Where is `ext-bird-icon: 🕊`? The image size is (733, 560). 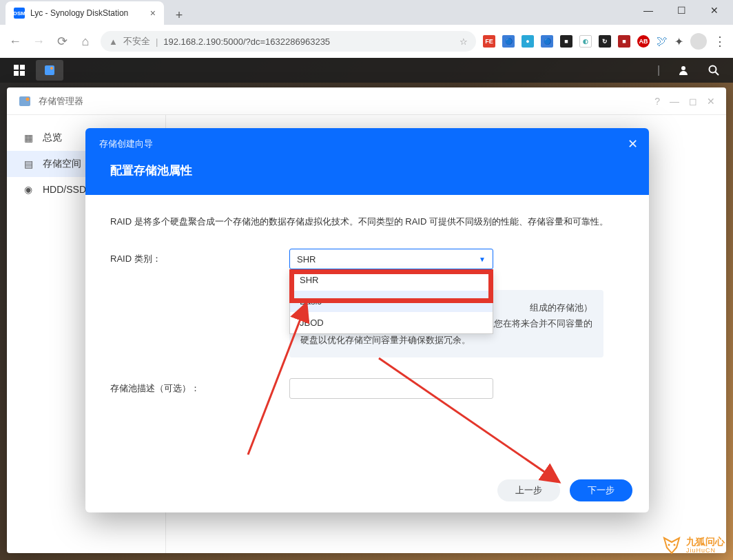
ext-bird-icon: 🕊 is located at coordinates (662, 41).